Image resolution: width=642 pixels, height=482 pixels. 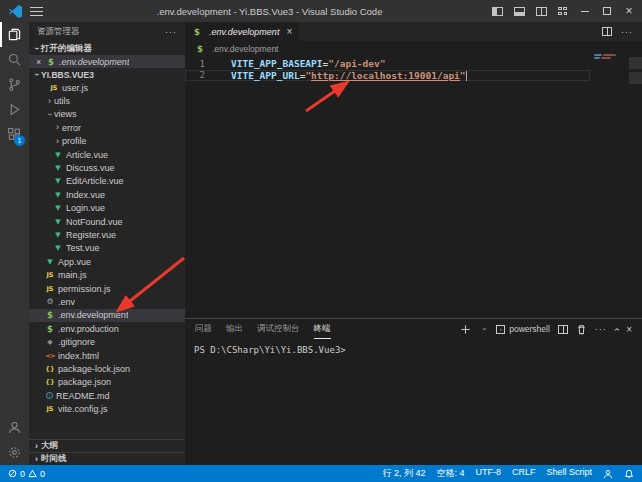 I want to click on tree-item-views: ›views, so click(x=107, y=114).